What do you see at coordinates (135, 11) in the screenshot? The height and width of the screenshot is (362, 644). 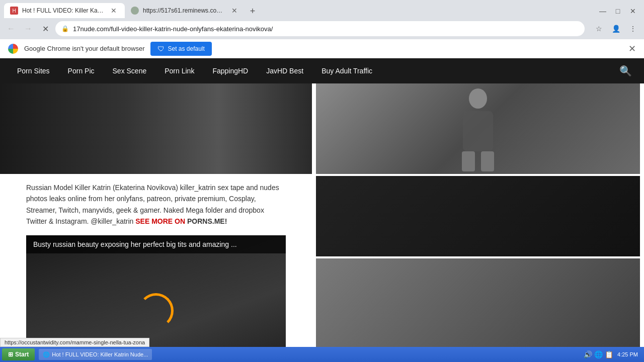 I see `tab-favicon-second` at bounding box center [135, 11].